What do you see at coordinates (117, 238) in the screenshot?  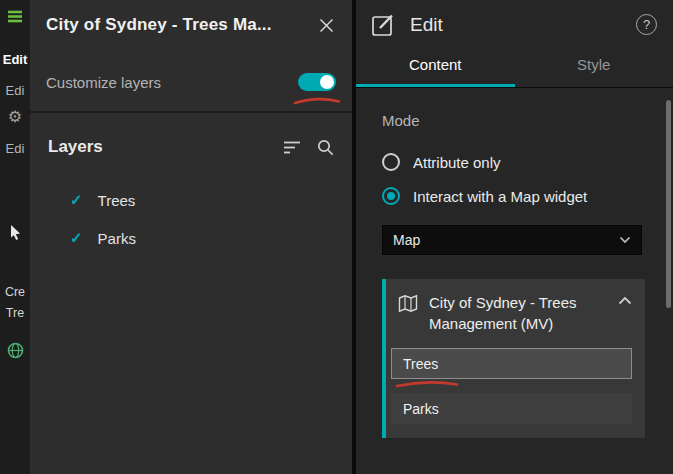 I see `layer-name: Parks` at bounding box center [117, 238].